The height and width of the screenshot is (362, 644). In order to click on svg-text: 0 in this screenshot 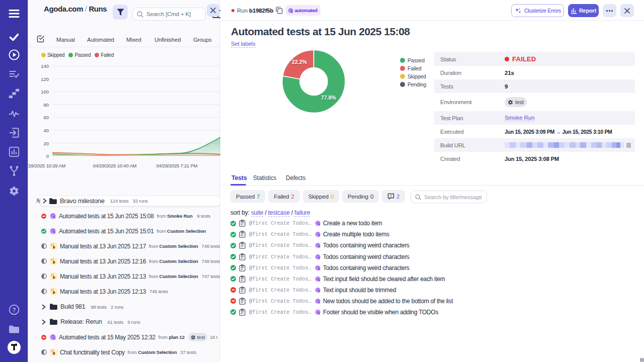, I will do `click(47, 156)`.